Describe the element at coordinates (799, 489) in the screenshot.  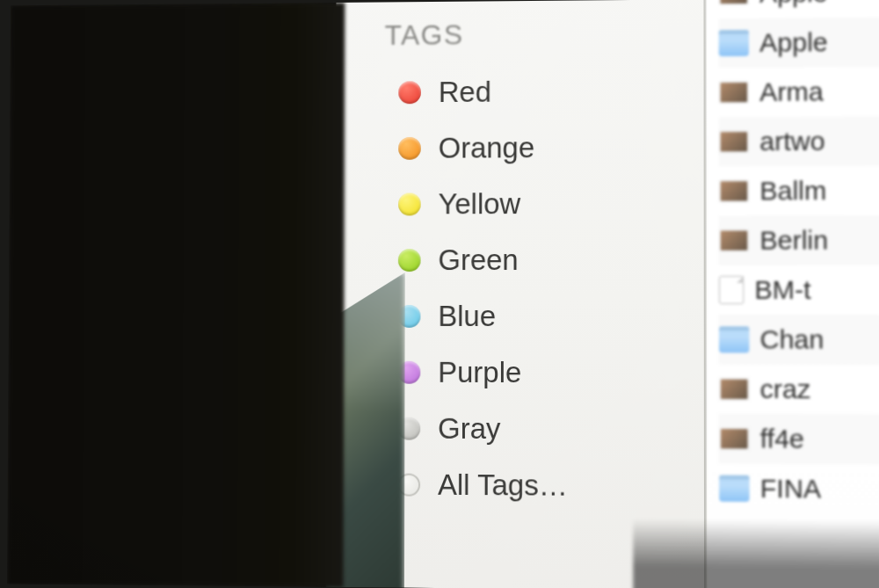
I see `file-row: FINA` at that location.